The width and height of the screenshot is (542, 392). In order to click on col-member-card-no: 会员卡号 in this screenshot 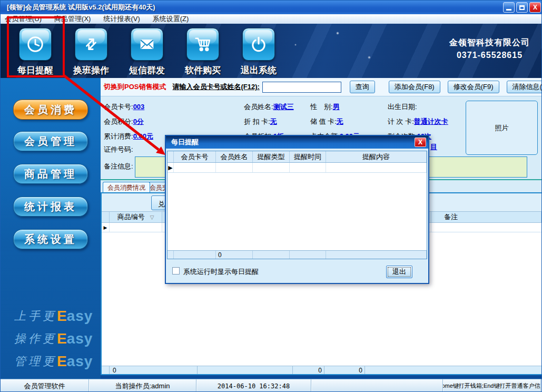, I will do `click(195, 157)`.